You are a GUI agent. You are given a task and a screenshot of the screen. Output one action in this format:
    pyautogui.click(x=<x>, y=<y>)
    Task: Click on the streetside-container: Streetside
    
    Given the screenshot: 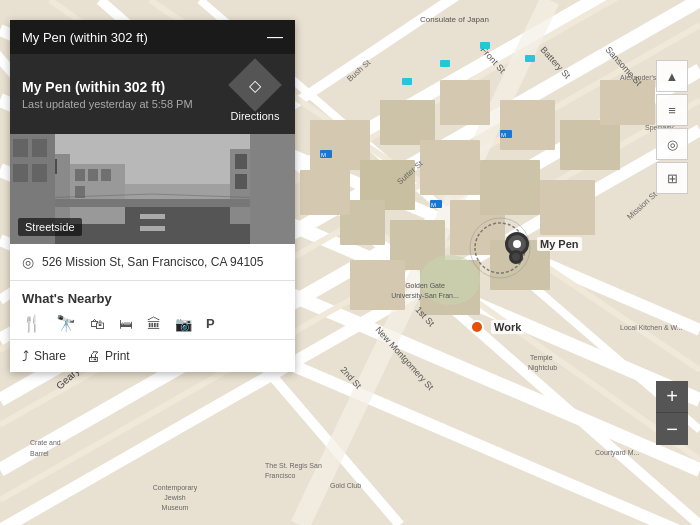 What is the action you would take?
    pyautogui.click(x=152, y=189)
    